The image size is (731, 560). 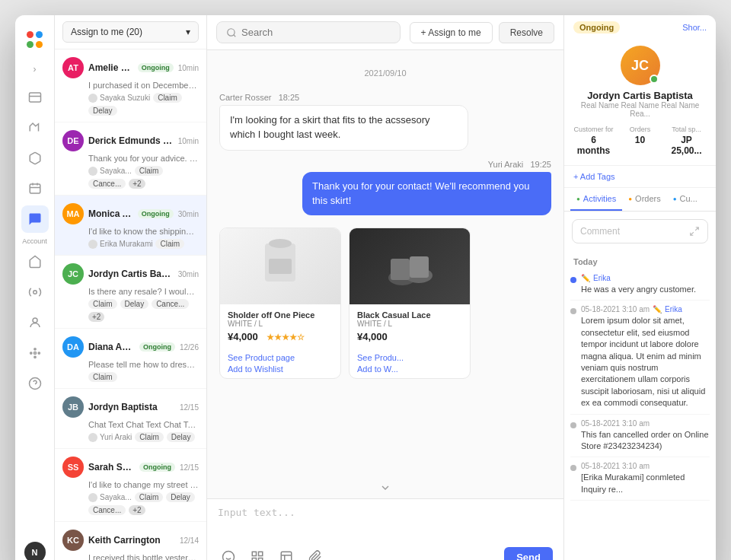 I want to click on activity-text: This fan cancelled order on Online Store…, so click(x=646, y=441).